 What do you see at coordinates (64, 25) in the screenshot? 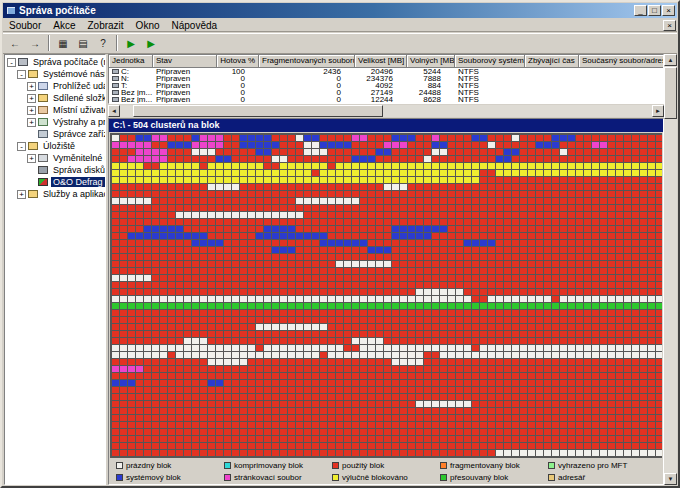
I see `menu-item: Akce` at bounding box center [64, 25].